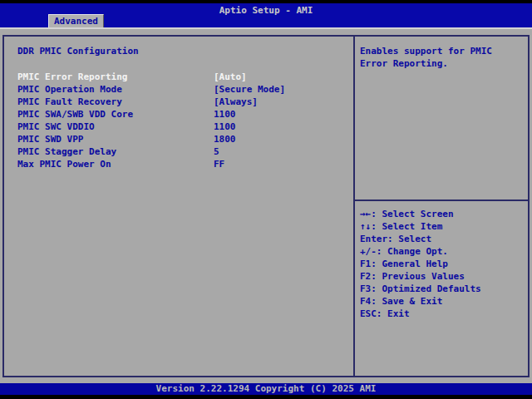 The height and width of the screenshot is (399, 532). What do you see at coordinates (116, 140) in the screenshot?
I see `option-label: PMIC SWD VPP` at bounding box center [116, 140].